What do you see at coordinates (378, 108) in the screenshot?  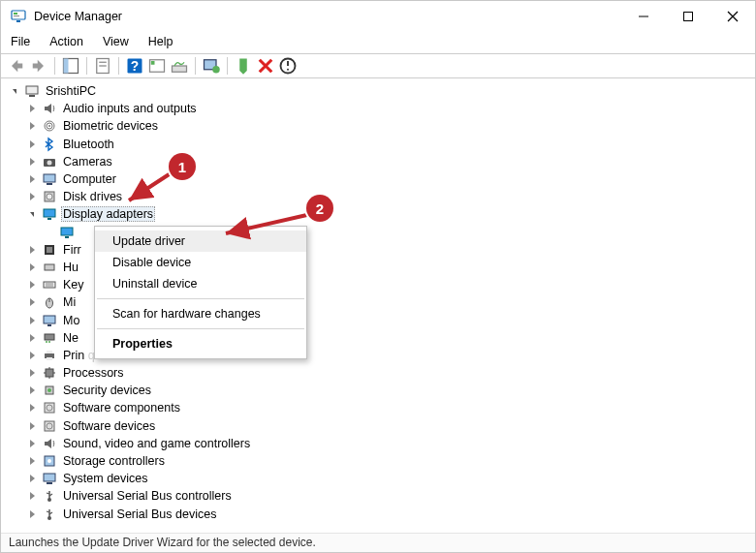 I see `tree-item: Audio inputs and outputs` at bounding box center [378, 108].